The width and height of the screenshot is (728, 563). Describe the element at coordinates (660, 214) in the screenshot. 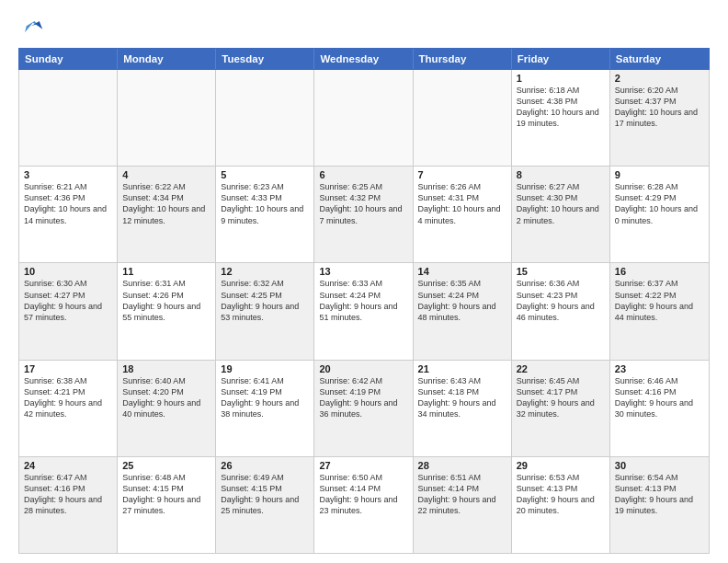

I see `calendar-cell-9: 9Sunrise: 6:28 AM Sunset: 4:29 PM Daylig…` at that location.